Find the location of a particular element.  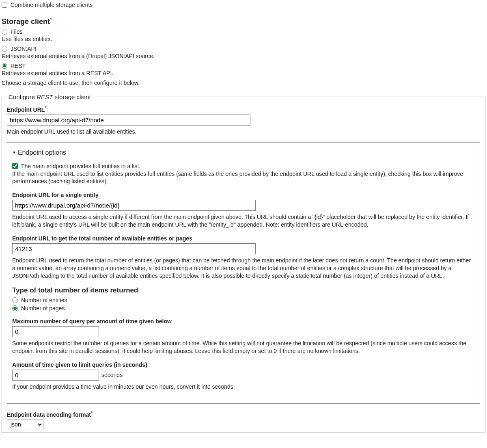

endpoint-url-label-text: Endpoint URL is located at coordinates (26, 110).